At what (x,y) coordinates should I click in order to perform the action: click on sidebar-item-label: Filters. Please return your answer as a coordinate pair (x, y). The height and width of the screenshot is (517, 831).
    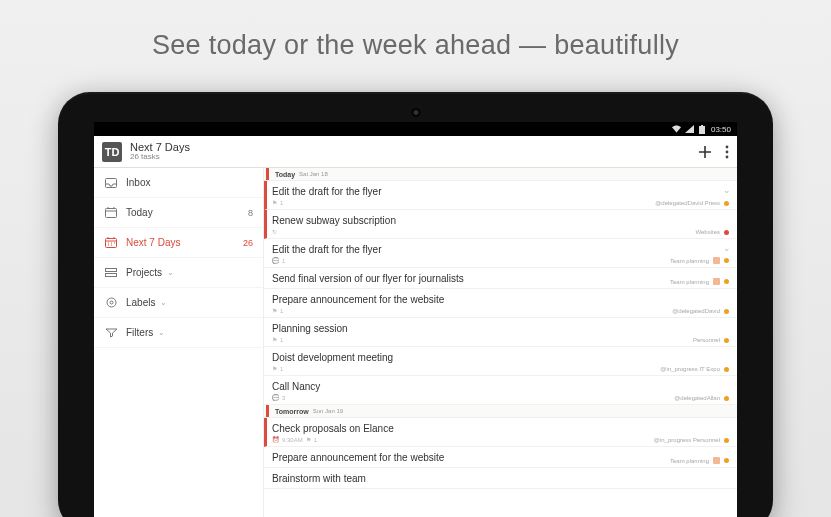
    Looking at the image, I should click on (140, 332).